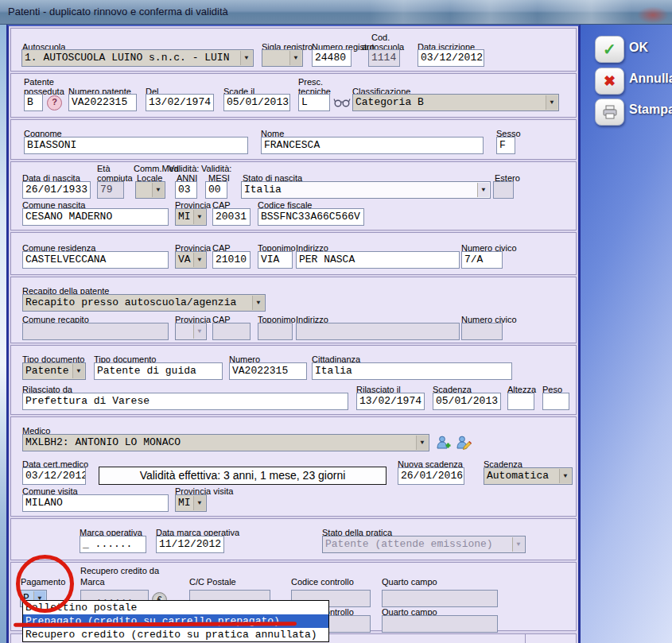  What do you see at coordinates (518, 475) in the screenshot?
I see `scadenza-mode-value: Automatica` at bounding box center [518, 475].